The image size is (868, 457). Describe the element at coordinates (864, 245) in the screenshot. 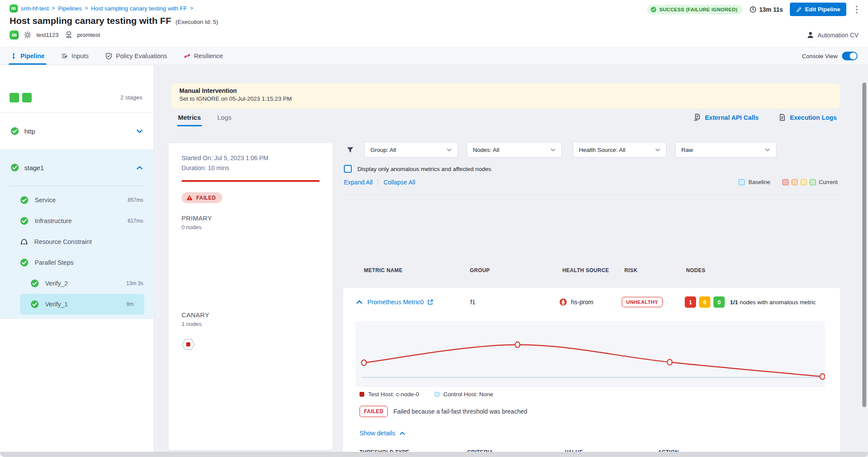

I see `vertical-scrollbar` at that location.